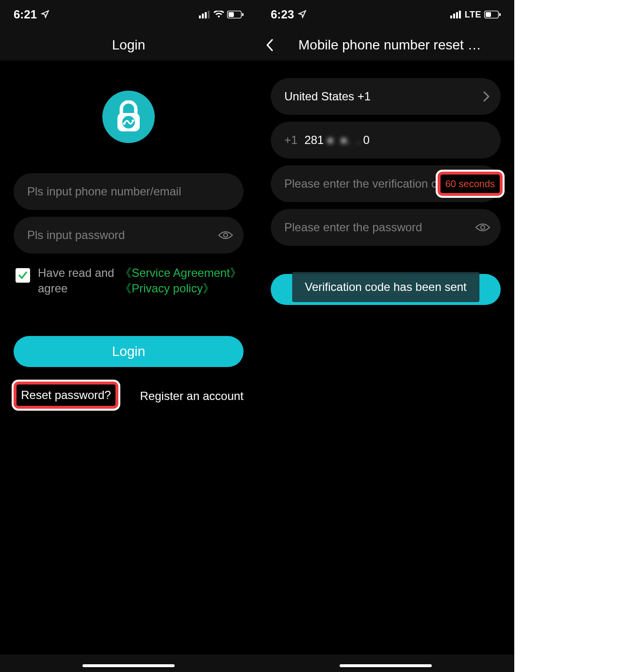  What do you see at coordinates (129, 45) in the screenshot?
I see `nav-title: Login` at bounding box center [129, 45].